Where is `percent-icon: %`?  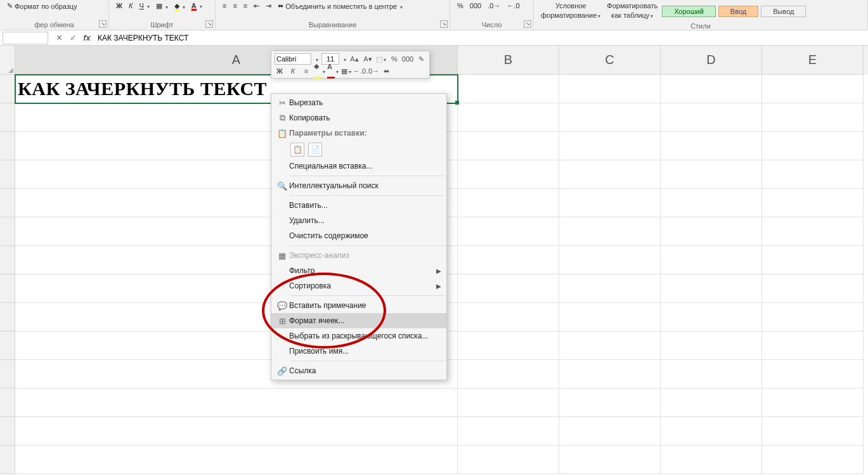 percent-icon: % is located at coordinates (394, 59).